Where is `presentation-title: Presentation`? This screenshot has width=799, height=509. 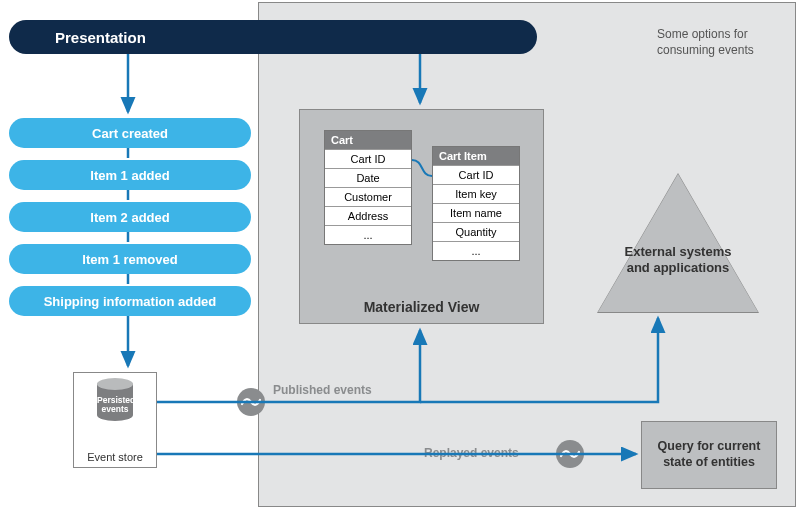
presentation-title: Presentation is located at coordinates (100, 38).